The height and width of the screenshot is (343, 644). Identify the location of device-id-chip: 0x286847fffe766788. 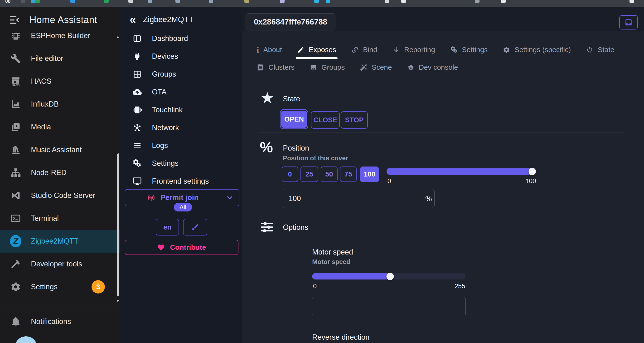
(290, 22).